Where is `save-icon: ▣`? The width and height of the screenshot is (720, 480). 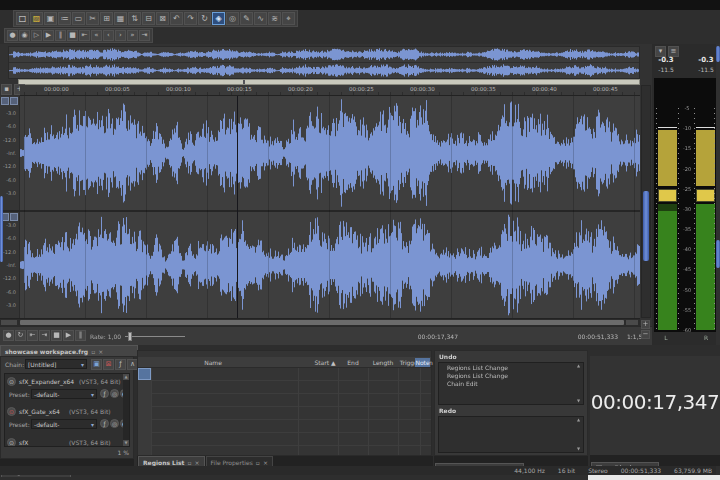
save-icon: ▣ is located at coordinates (50, 18).